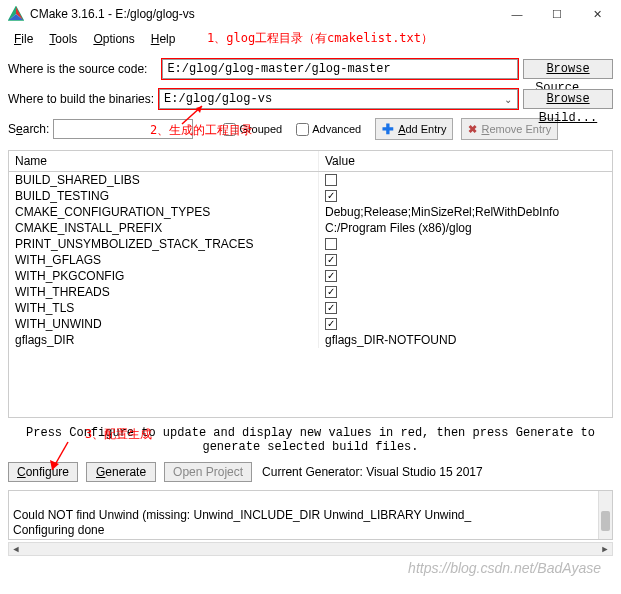 The width and height of the screenshot is (621, 594). I want to click on cache-name: WITH_GFLAGS, so click(164, 260).